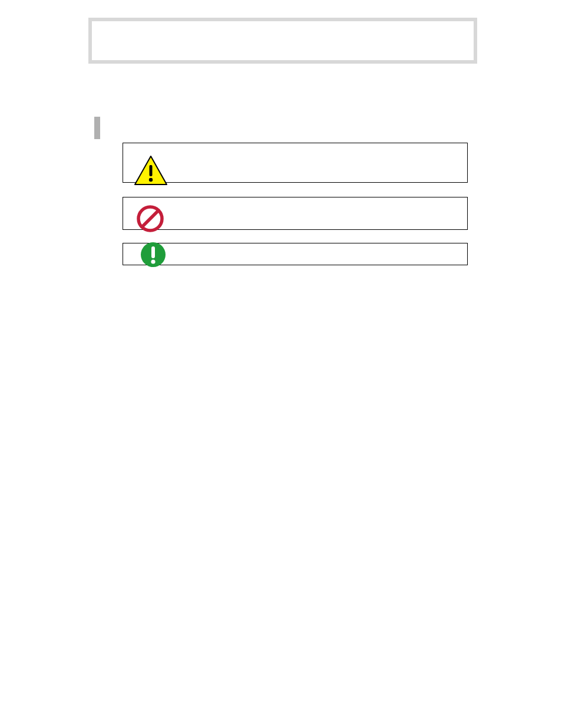 The image size is (562, 728). What do you see at coordinates (295, 163) in the screenshot?
I see `callout-warning` at bounding box center [295, 163].